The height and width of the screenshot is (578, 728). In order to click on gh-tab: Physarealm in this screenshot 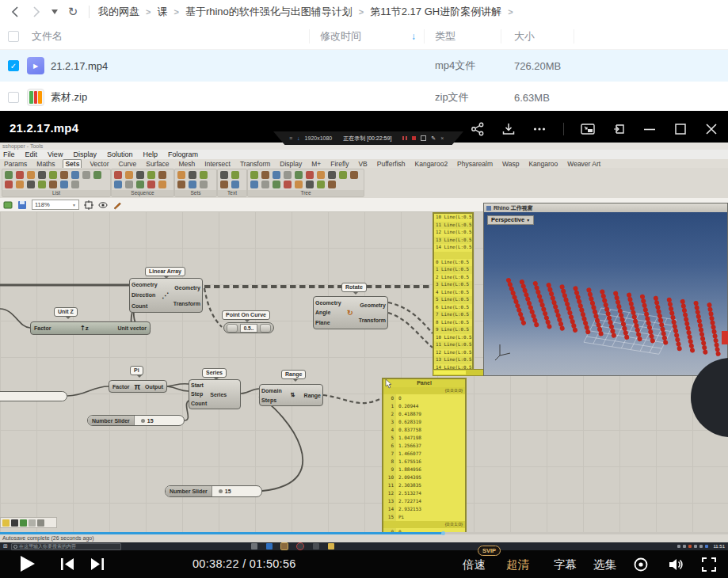, I will do `click(475, 164)`.